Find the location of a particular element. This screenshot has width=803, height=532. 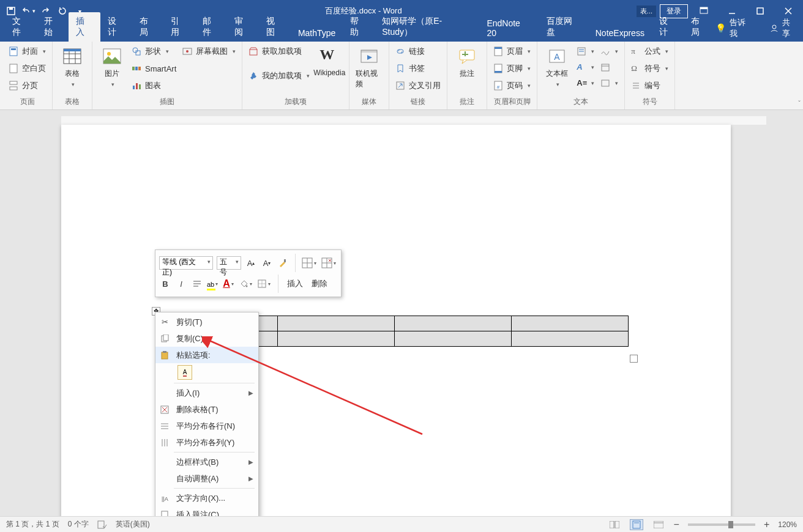

tab-layout: 布局 is located at coordinates (148, 27).